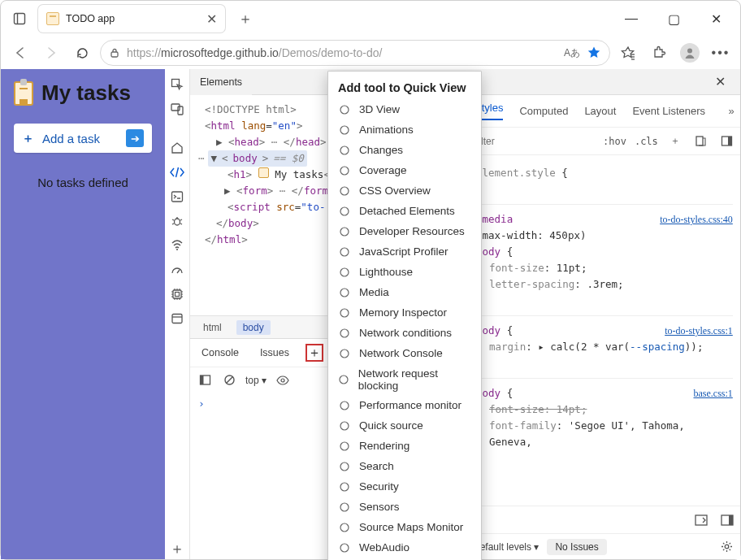  What do you see at coordinates (405, 271) in the screenshot?
I see `popup-item: Lighthouse` at bounding box center [405, 271].